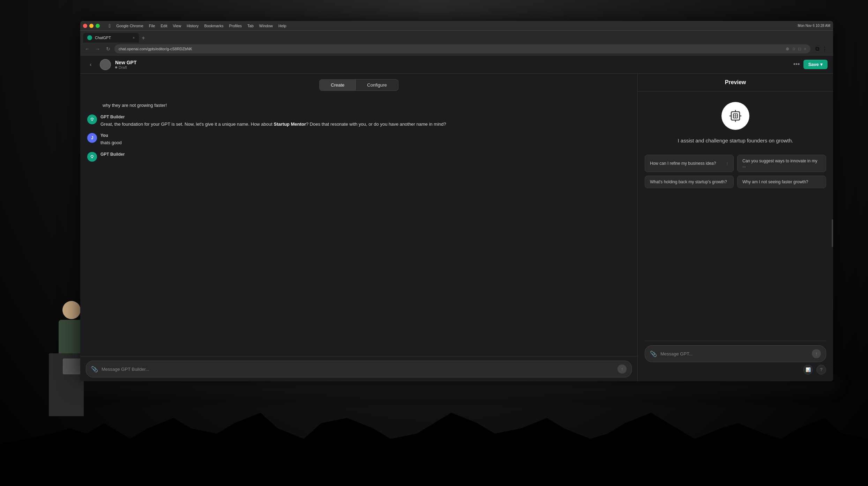  Describe the element at coordinates (825, 49) in the screenshot. I see `more-icon: ⋮` at that location.